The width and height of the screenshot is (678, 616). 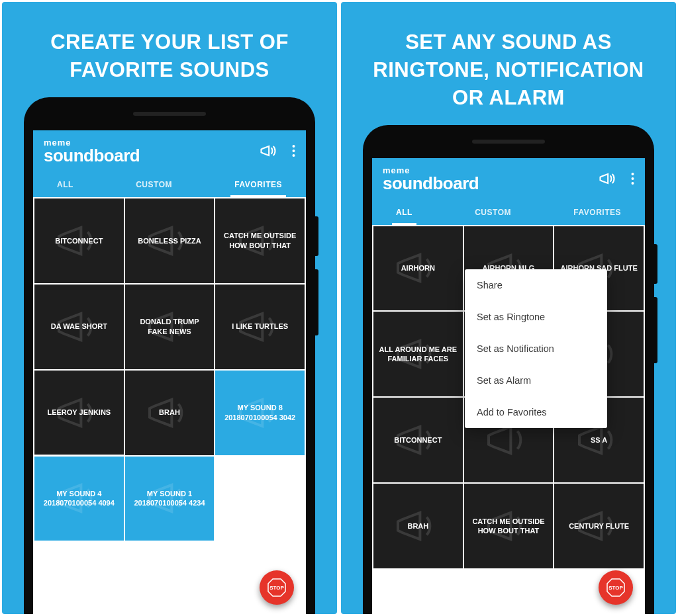 I want to click on sound-tile: LEEROY JENKINS, so click(x=79, y=413).